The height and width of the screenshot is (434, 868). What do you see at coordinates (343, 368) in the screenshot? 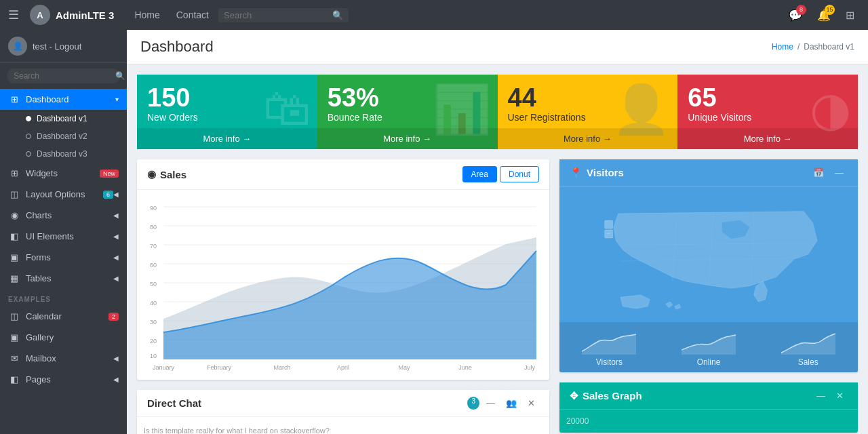
I see `svg-text: April` at bounding box center [343, 368].